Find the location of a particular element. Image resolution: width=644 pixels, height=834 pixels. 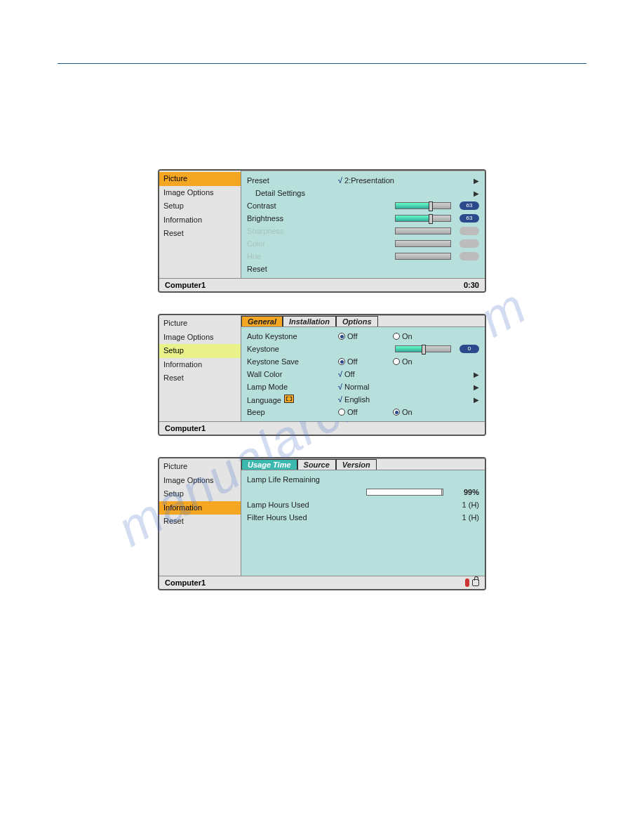

picture-settings-pane: Preset √2:Presentation ▶ Detail Settings… is located at coordinates (363, 225).